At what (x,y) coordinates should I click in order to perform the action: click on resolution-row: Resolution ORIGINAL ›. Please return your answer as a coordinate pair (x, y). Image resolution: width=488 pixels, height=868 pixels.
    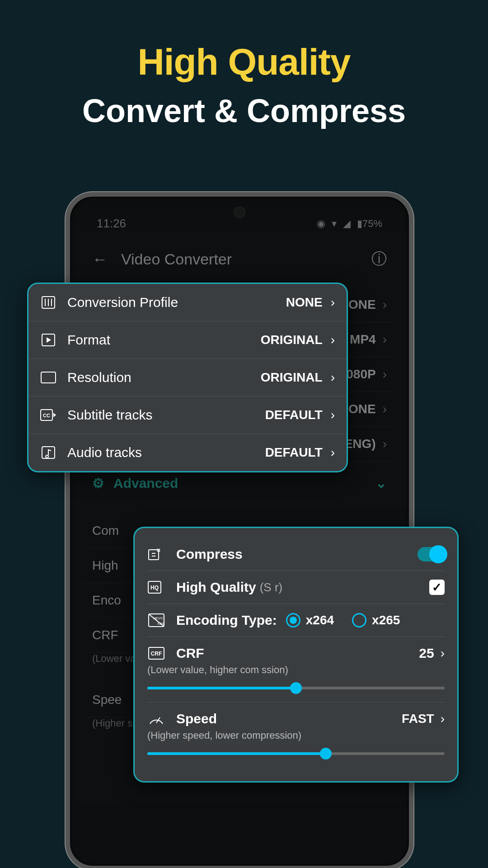
    Looking at the image, I should click on (188, 378).